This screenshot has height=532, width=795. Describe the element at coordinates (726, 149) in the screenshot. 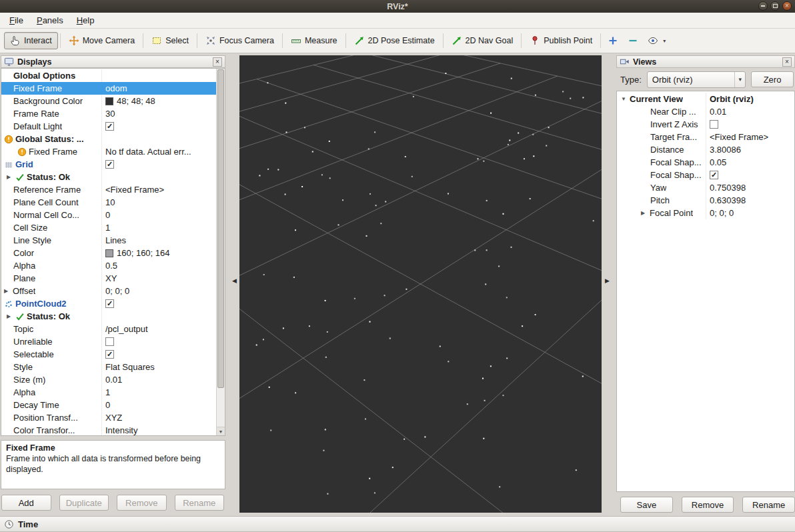

I see `property-value: 3.80086` at that location.